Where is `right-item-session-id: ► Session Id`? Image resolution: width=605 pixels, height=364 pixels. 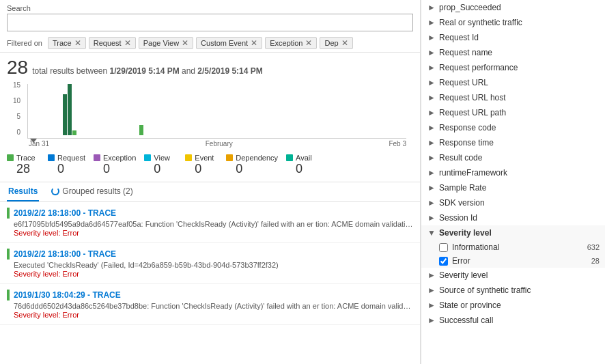
right-item-session-id: ► Session Id is located at coordinates (513, 218).